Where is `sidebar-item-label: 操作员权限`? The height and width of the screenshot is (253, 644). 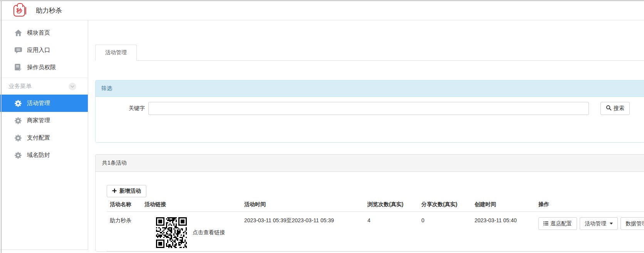
sidebar-item-label: 操作员权限 is located at coordinates (42, 68).